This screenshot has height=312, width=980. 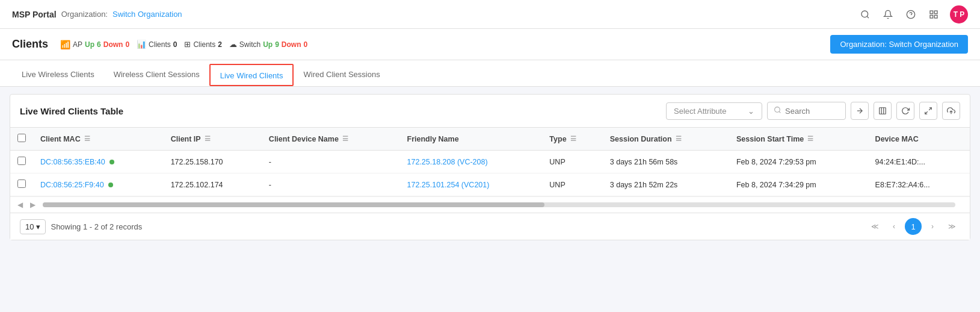 I want to click on table-header-bar: Live Wired Clients Table Select Attribut…, so click(x=490, y=111).